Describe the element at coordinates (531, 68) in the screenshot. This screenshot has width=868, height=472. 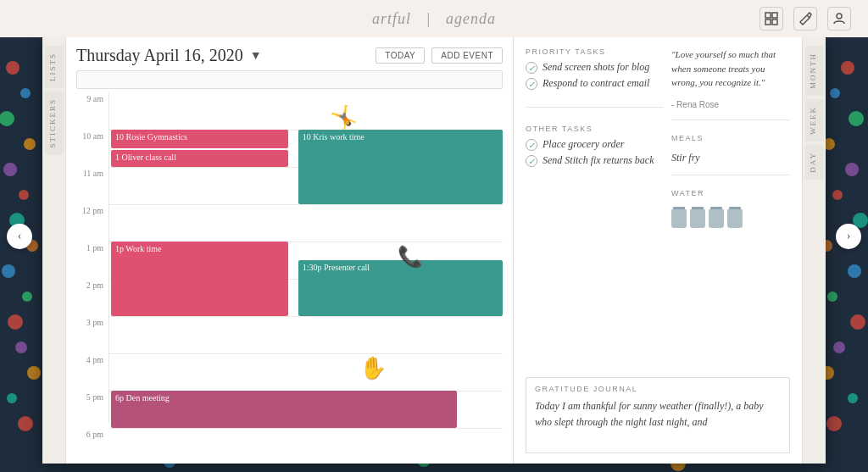
I see `task-check-1: ✓` at that location.